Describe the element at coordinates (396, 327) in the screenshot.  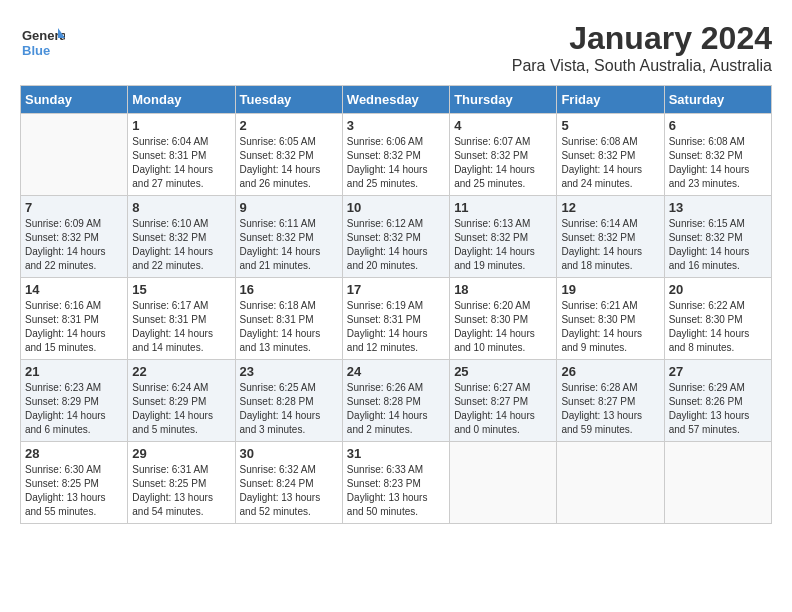
I see `day-info: Sunrise: 6:19 AM Sunset: 8:31 PM Dayligh…` at that location.